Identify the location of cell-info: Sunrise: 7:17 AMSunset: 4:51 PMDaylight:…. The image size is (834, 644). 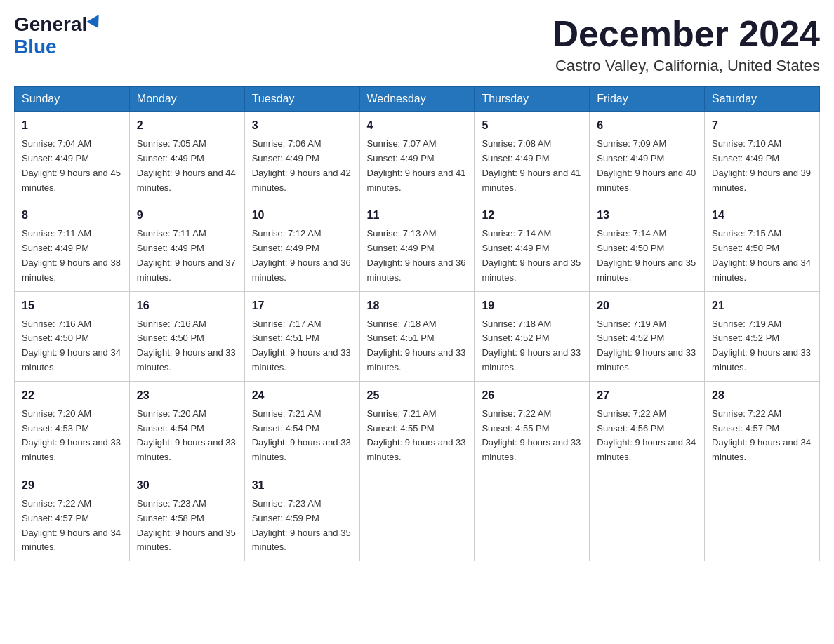
(302, 345).